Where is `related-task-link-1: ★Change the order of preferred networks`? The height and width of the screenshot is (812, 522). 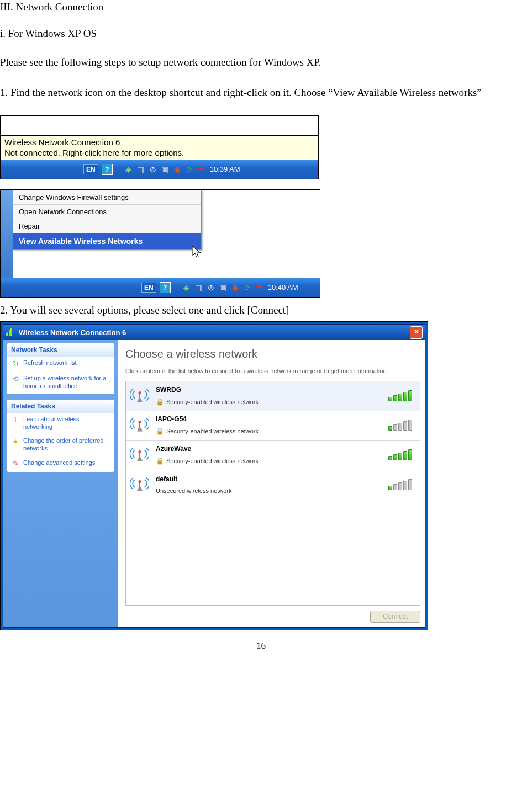 related-task-link-1: ★Change the order of preferred networks is located at coordinates (61, 445).